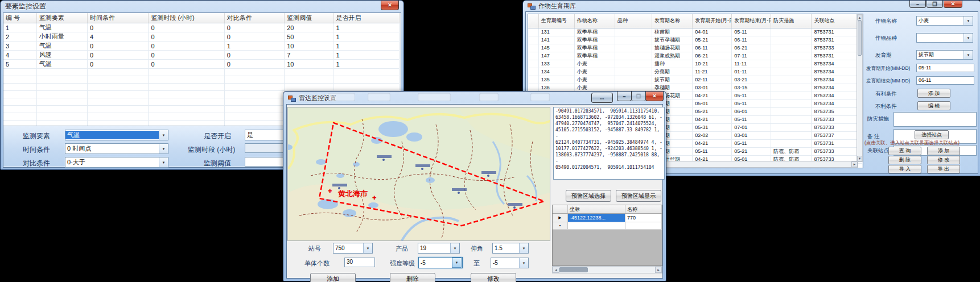 The width and height of the screenshot is (980, 282). I want to click on map-view: 黄北海市 ✚ ✚, so click(419, 174).